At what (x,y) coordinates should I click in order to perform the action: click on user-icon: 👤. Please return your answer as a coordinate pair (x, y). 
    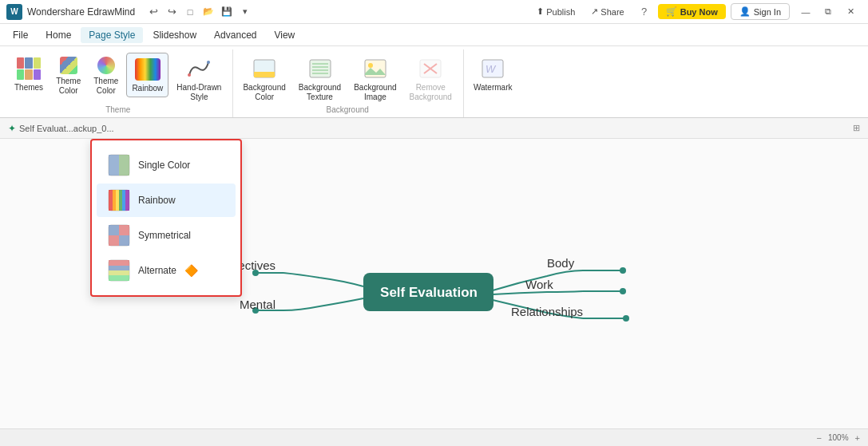
    Looking at the image, I should click on (745, 11).